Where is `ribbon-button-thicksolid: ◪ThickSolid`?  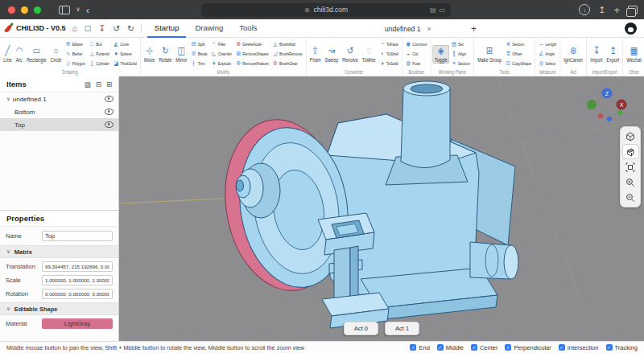
ribbon-button-thicksolid: ◪ThickSolid is located at coordinates (126, 64).